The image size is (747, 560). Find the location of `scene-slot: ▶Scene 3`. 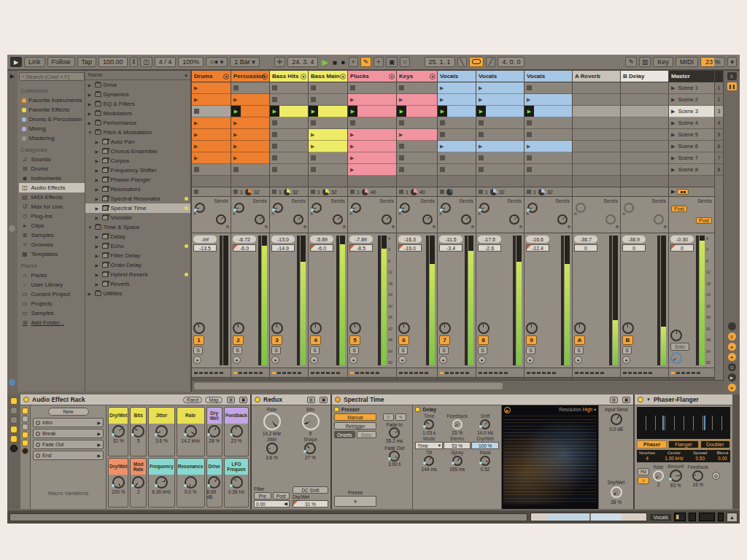

scene-slot: ▶Scene 3 is located at coordinates (692, 112).